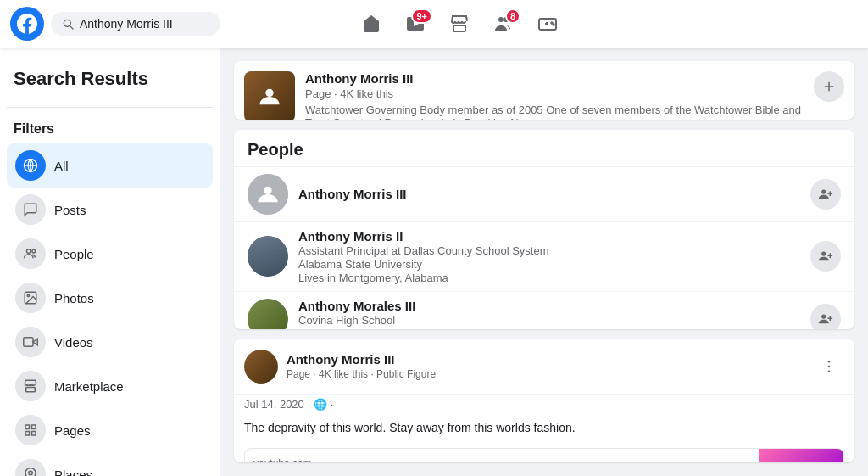 The image size is (868, 476). What do you see at coordinates (73, 431) in the screenshot?
I see `sidebar-item-label: Pages` at bounding box center [73, 431].